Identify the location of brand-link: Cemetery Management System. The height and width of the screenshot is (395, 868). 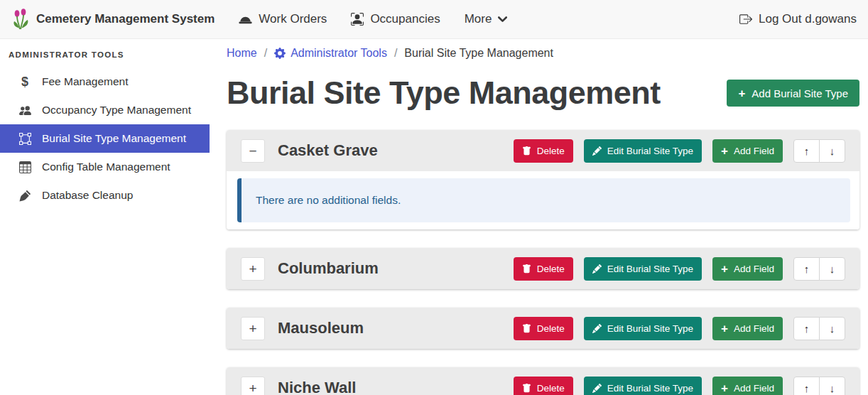
(113, 19).